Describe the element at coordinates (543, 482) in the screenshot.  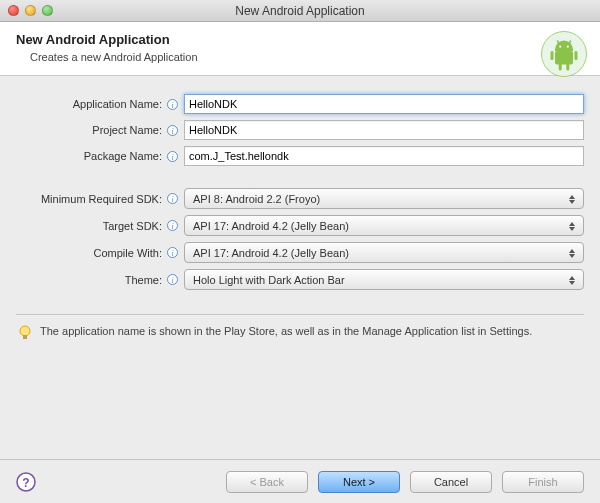
I see `finish-button: Finish` at that location.